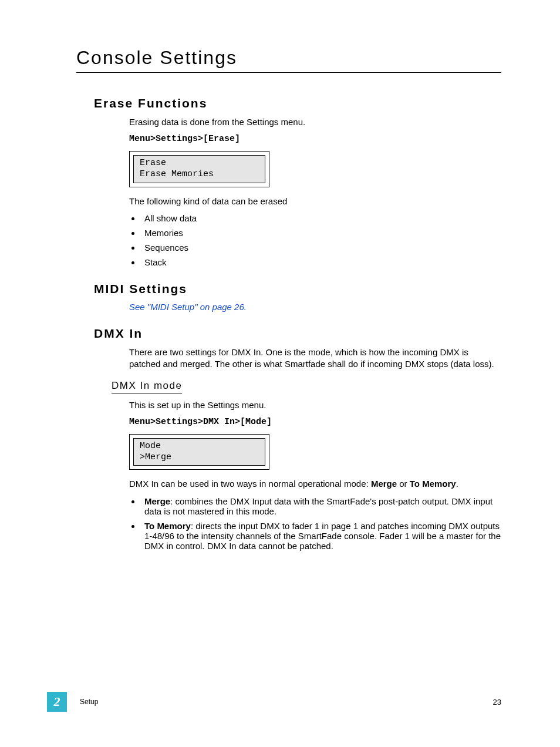 This screenshot has height=747, width=560. Describe the element at coordinates (298, 334) in the screenshot. I see `dmx-heading: DMX In` at that location.